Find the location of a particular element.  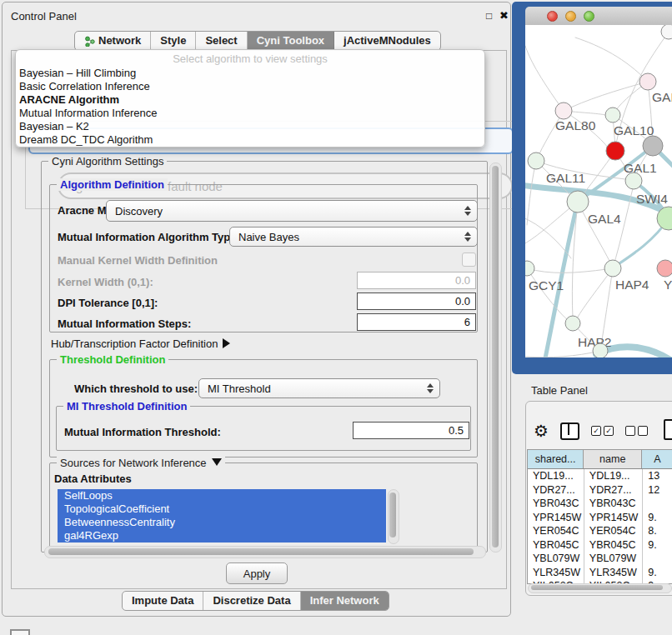

columns-icon is located at coordinates (570, 432).